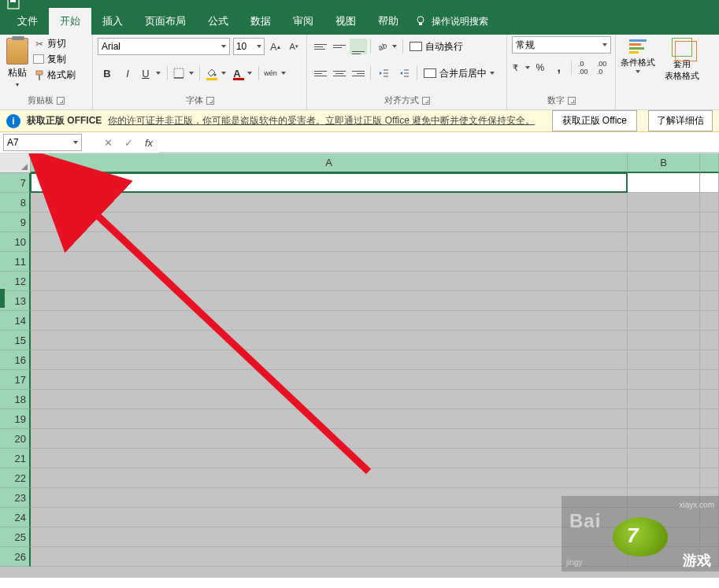  What do you see at coordinates (710, 281) in the screenshot?
I see `cell-c12` at bounding box center [710, 281].